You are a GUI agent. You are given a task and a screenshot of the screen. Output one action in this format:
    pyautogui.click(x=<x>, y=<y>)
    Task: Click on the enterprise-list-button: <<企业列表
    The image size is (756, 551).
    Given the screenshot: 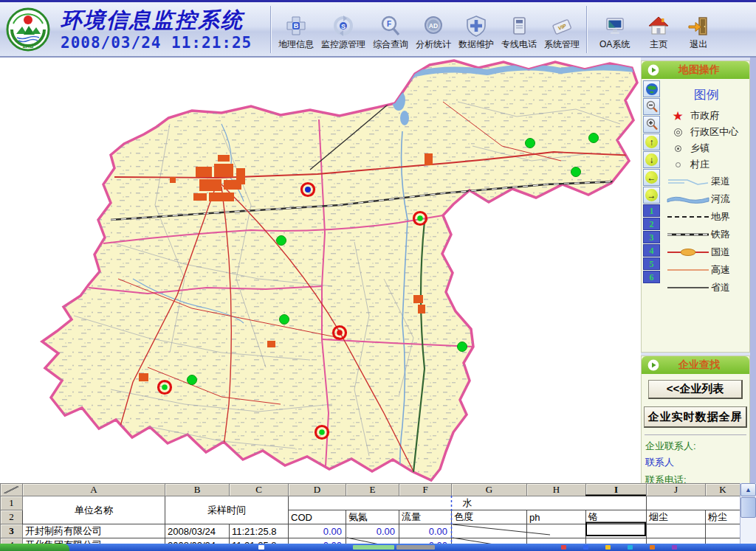 What is the action you would take?
    pyautogui.click(x=695, y=389)
    